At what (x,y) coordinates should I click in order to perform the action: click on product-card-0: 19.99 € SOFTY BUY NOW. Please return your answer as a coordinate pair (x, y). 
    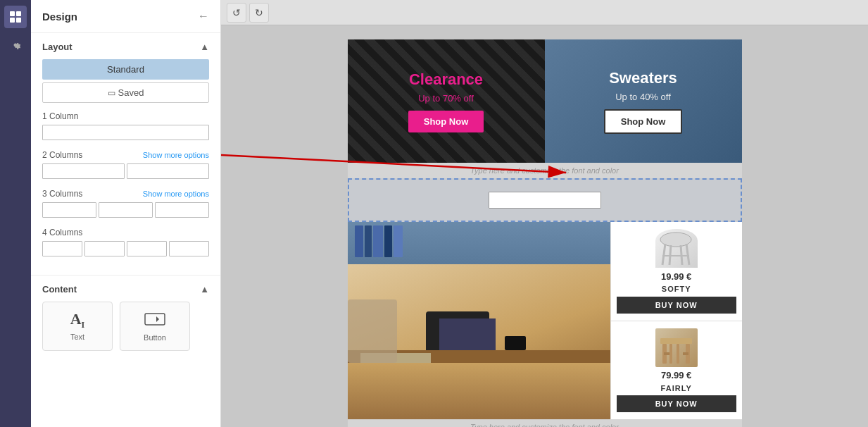
    Looking at the image, I should click on (676, 271).